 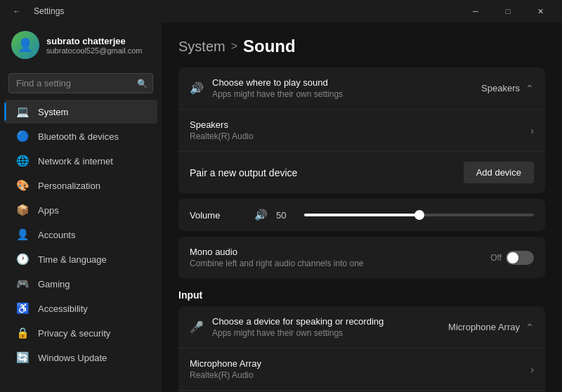 I want to click on output-volume-label: Volume, so click(x=218, y=215).